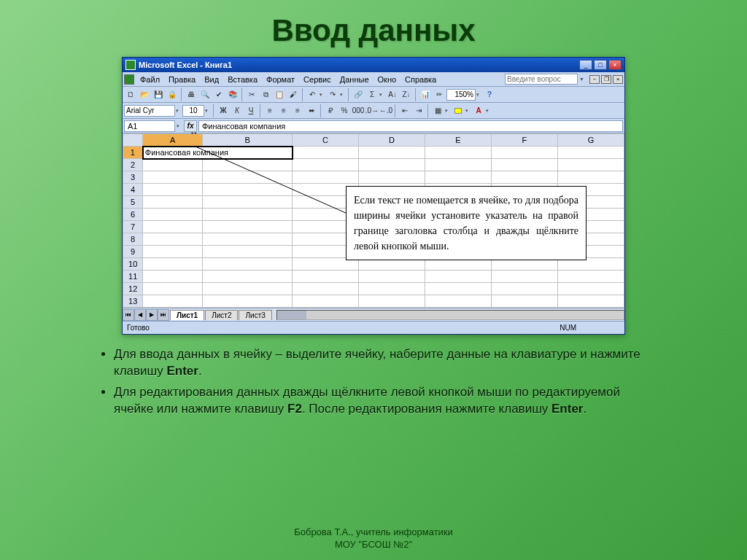 The width and height of the screenshot is (747, 560). I want to click on decrease-indent-icon: ⇤, so click(405, 111).